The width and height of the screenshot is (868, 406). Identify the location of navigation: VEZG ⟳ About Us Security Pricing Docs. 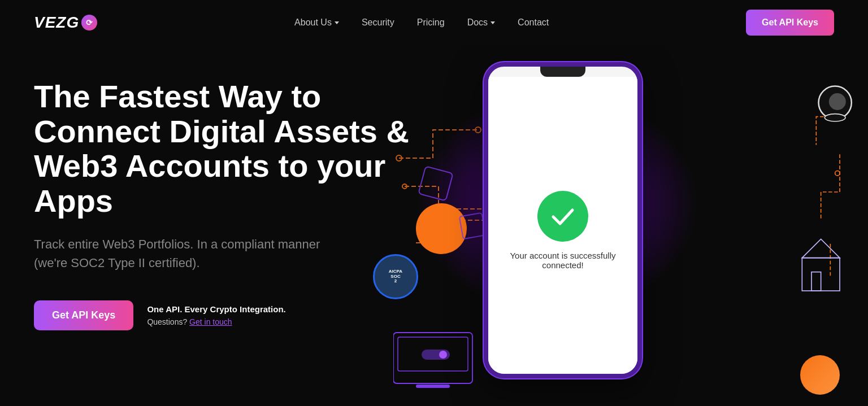
(434, 23).